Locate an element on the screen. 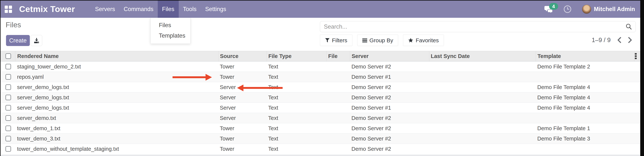 The width and height of the screenshot is (644, 156). dropdown-item-files: Files is located at coordinates (170, 25).